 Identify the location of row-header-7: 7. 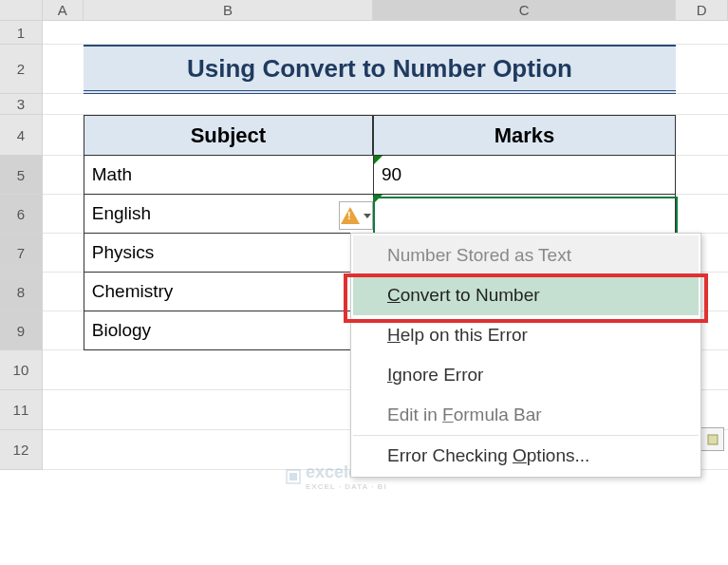
(21, 253).